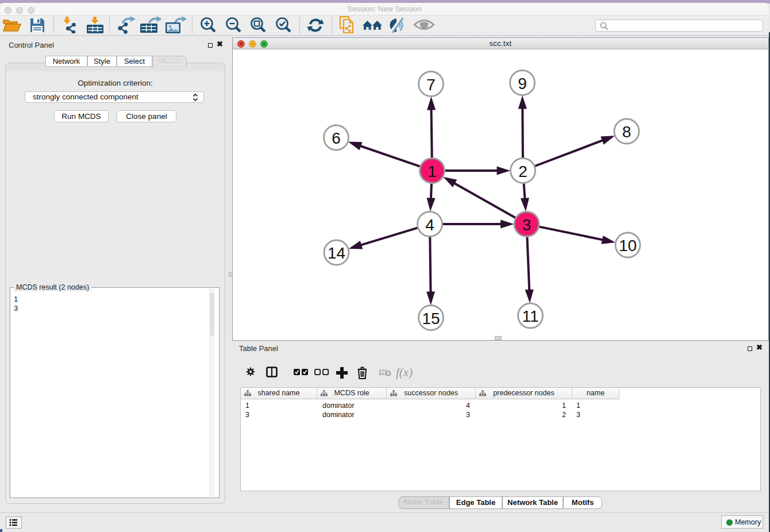 The height and width of the screenshot is (532, 770). I want to click on svg-text: 7, so click(431, 85).